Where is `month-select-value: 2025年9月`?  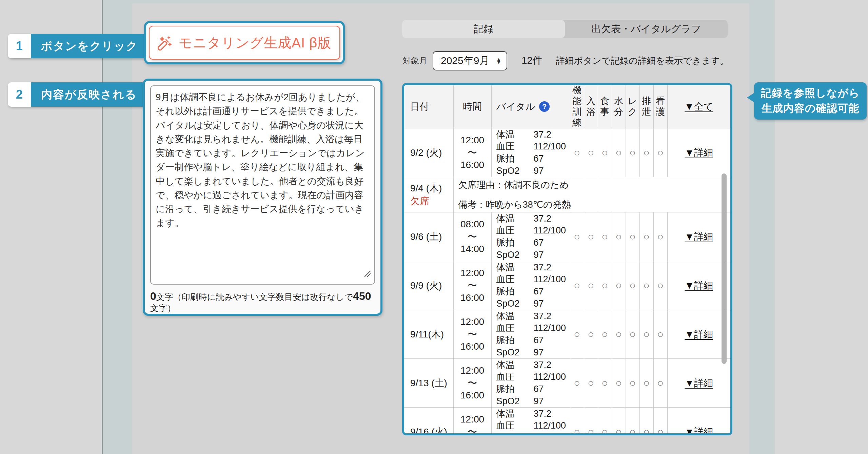
month-select-value: 2025年9月 is located at coordinates (465, 61).